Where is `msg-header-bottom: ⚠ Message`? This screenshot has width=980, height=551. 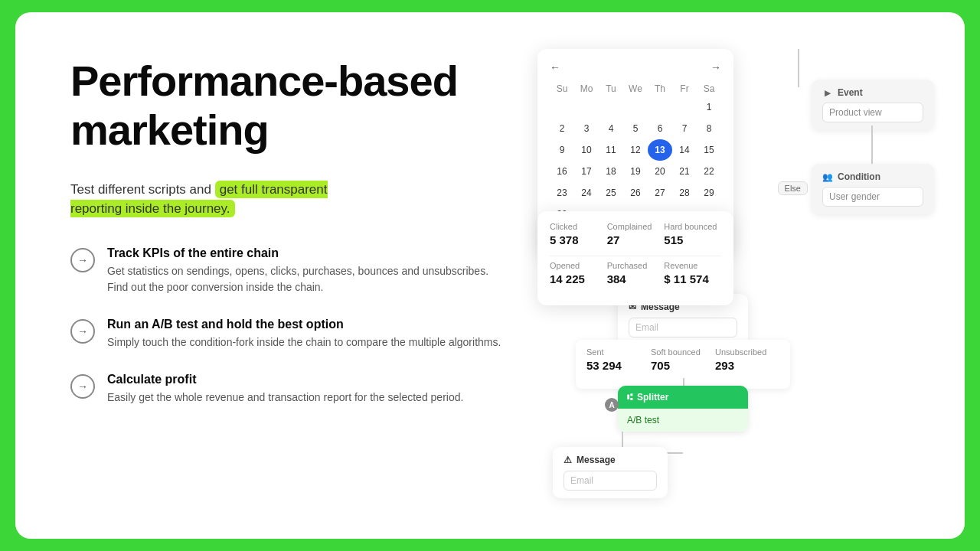 msg-header-bottom: ⚠ Message is located at coordinates (610, 460).